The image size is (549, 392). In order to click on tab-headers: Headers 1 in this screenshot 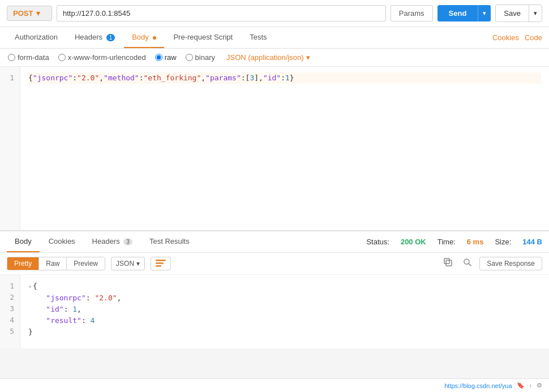, I will do `click(95, 37)`.